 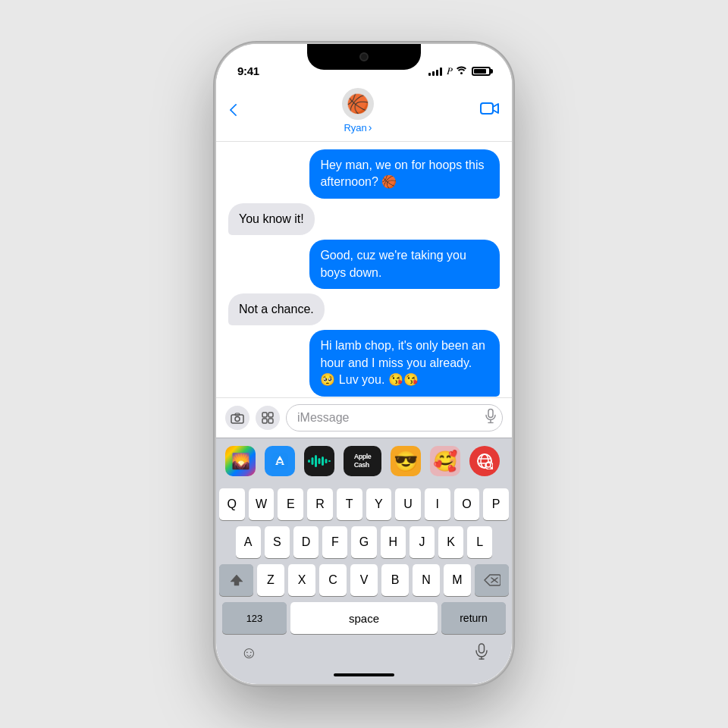 I want to click on home-indicator-area, so click(x=364, y=676).